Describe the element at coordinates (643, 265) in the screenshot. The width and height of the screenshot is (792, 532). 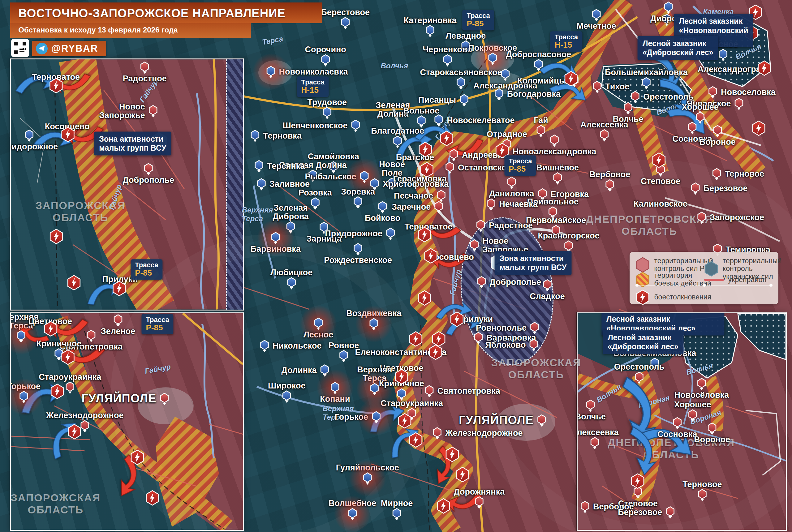
I see `rf-control-swatch-icon` at that location.